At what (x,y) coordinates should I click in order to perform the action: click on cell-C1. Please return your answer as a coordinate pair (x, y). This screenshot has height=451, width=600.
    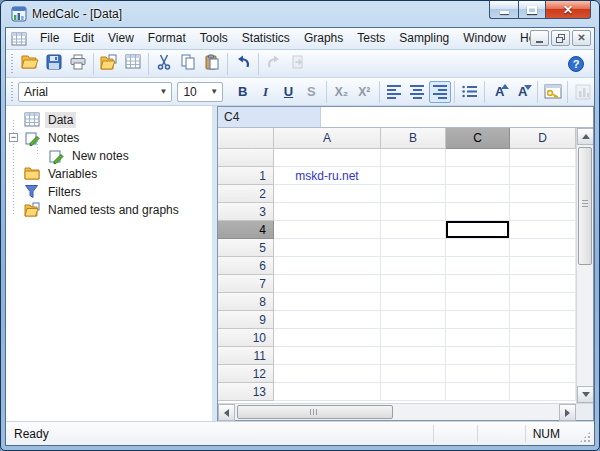
    Looking at the image, I should click on (478, 176).